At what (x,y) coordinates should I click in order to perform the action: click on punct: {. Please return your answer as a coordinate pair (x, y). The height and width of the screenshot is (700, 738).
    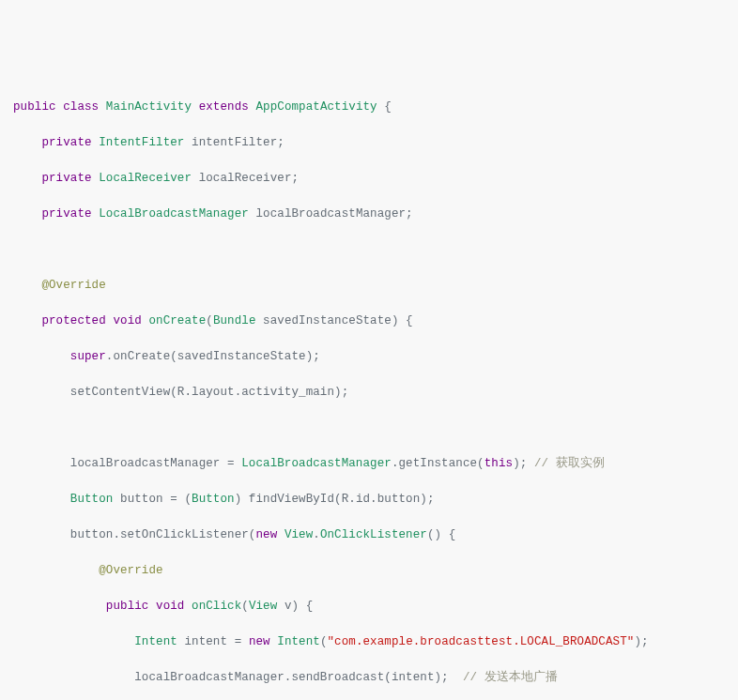
    Looking at the image, I should click on (388, 107).